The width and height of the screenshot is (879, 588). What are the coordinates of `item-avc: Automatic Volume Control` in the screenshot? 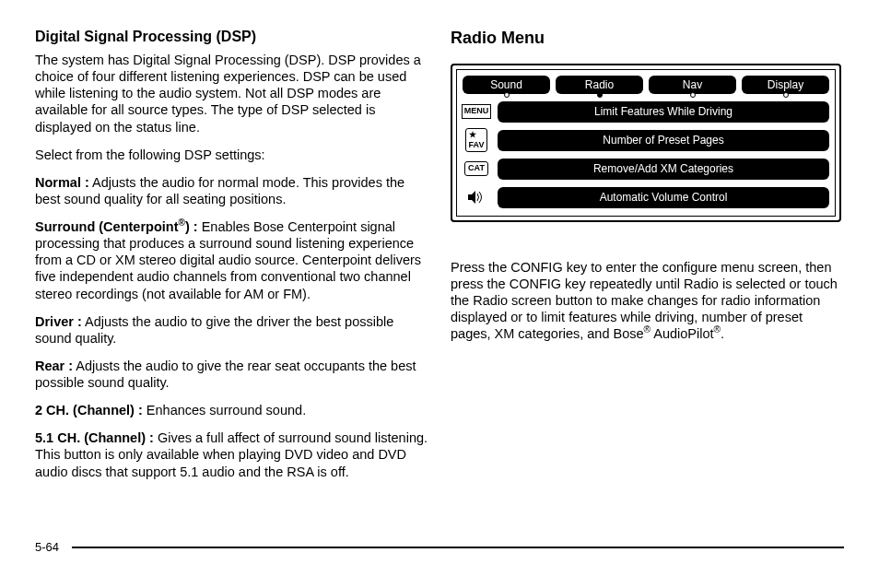 It's located at (663, 197).